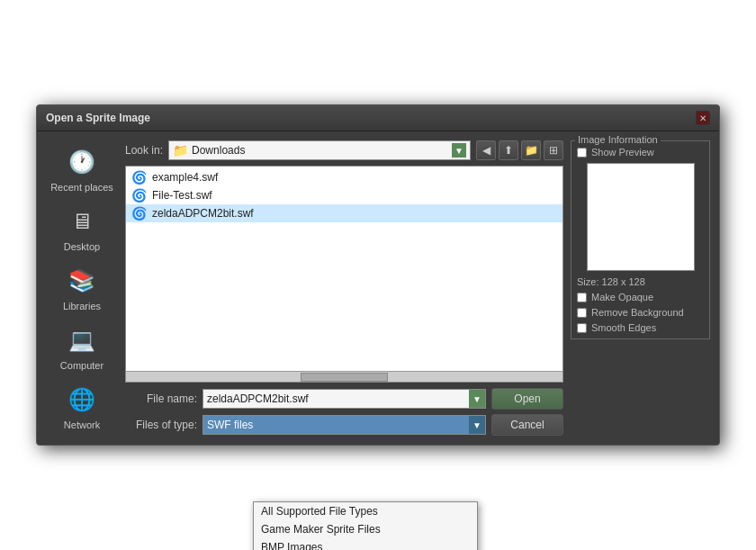  What do you see at coordinates (641, 297) in the screenshot?
I see `make-opaque-row: Make Opaque` at bounding box center [641, 297].